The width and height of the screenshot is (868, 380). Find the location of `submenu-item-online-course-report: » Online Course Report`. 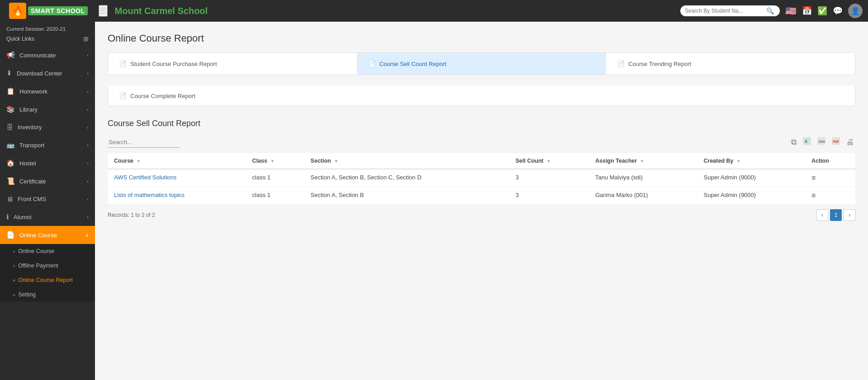

submenu-item-online-course-report: » Online Course Report is located at coordinates (47, 280).